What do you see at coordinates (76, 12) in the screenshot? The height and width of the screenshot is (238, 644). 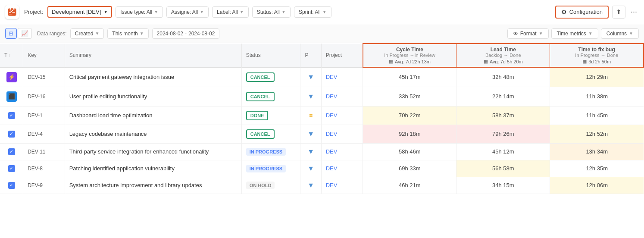 I see `project-value: Development [DEV]` at bounding box center [76, 12].